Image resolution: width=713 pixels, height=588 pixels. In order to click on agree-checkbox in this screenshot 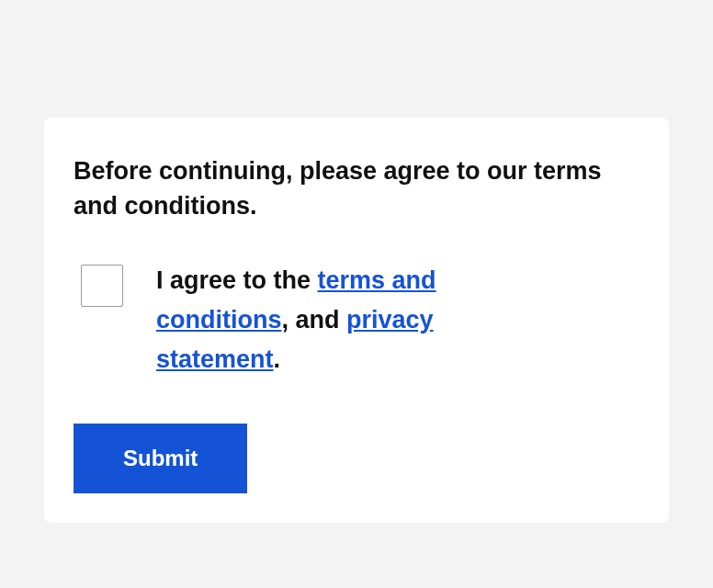, I will do `click(102, 286)`.